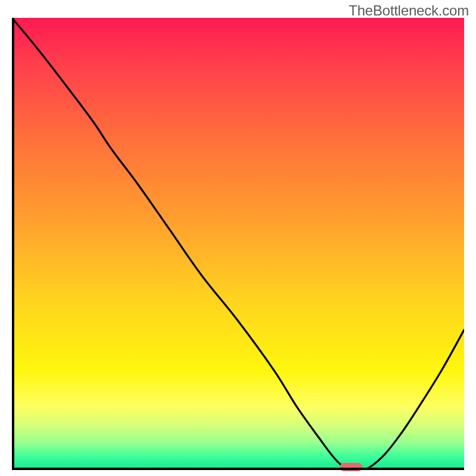 The width and height of the screenshot is (476, 476). Describe the element at coordinates (13, 244) in the screenshot. I see `y-axis-line` at that location.